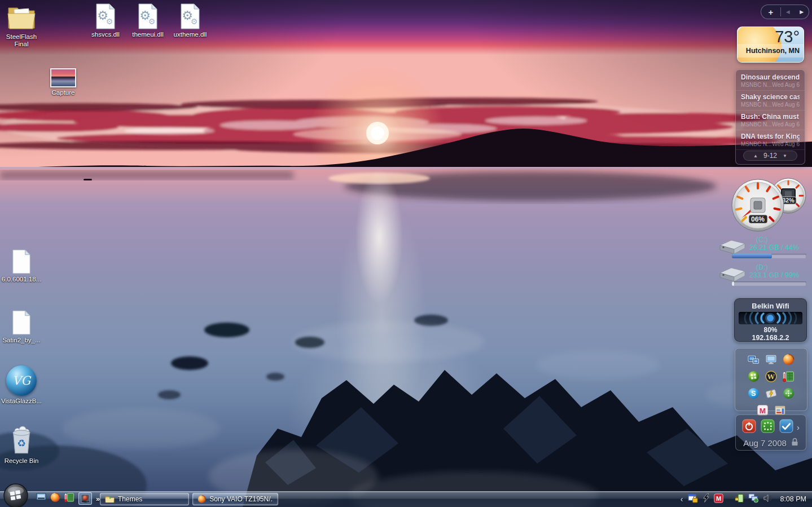  I want to click on wifi-strength: 80%, so click(771, 330).